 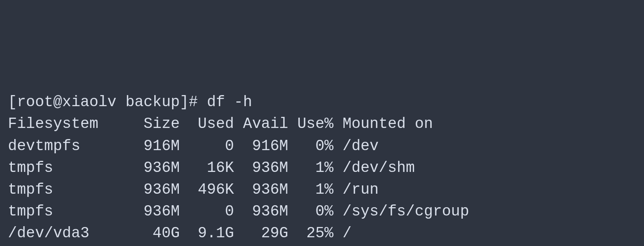 What do you see at coordinates (67, 124) in the screenshot?
I see `header-filesystem: Filesystem` at bounding box center [67, 124].